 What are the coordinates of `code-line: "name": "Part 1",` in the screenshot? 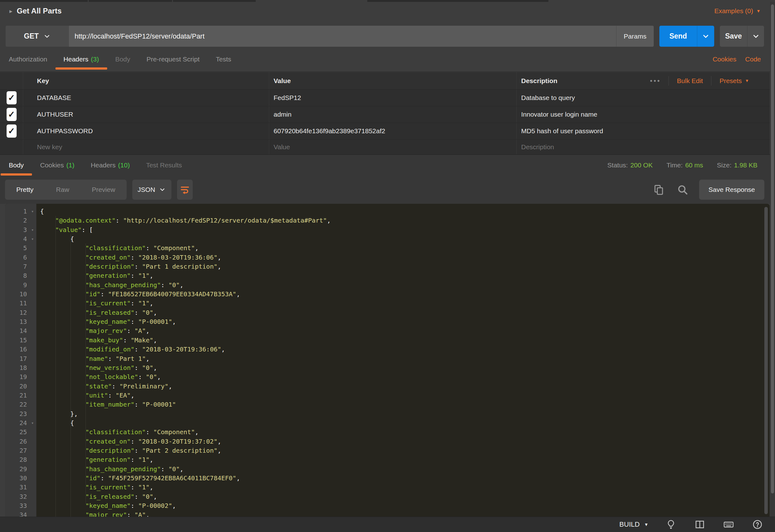 It's located at (405, 359).